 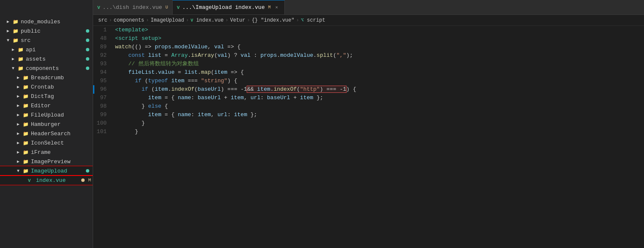 I want to click on sidebar-item-Hamburger: ▶📁Hamburger, so click(x=47, y=124).